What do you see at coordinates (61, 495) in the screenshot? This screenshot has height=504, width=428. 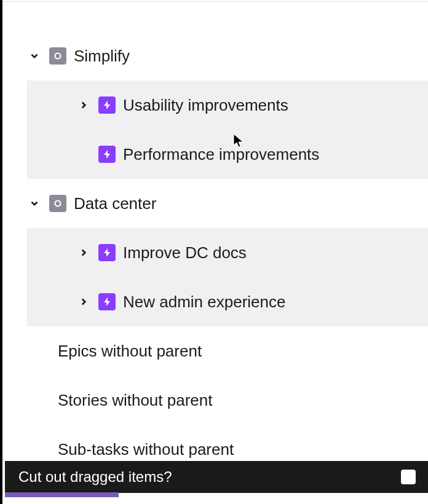 I see `progress-accent` at bounding box center [61, 495].